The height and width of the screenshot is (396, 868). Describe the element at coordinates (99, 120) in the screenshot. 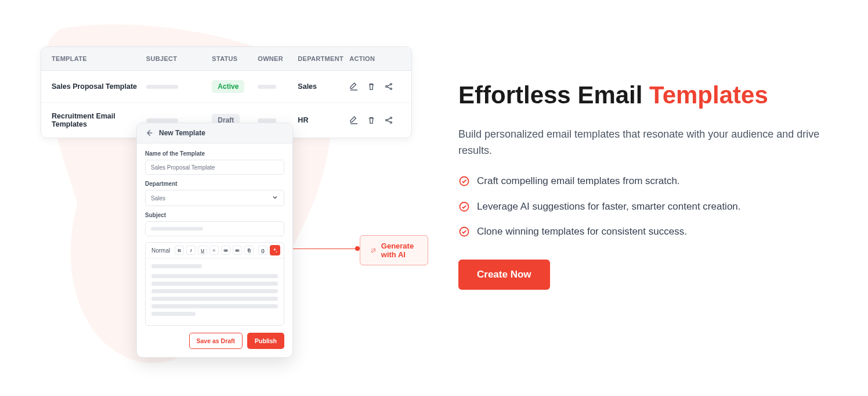

I see `cell-template: Recruitment Email Templates` at that location.